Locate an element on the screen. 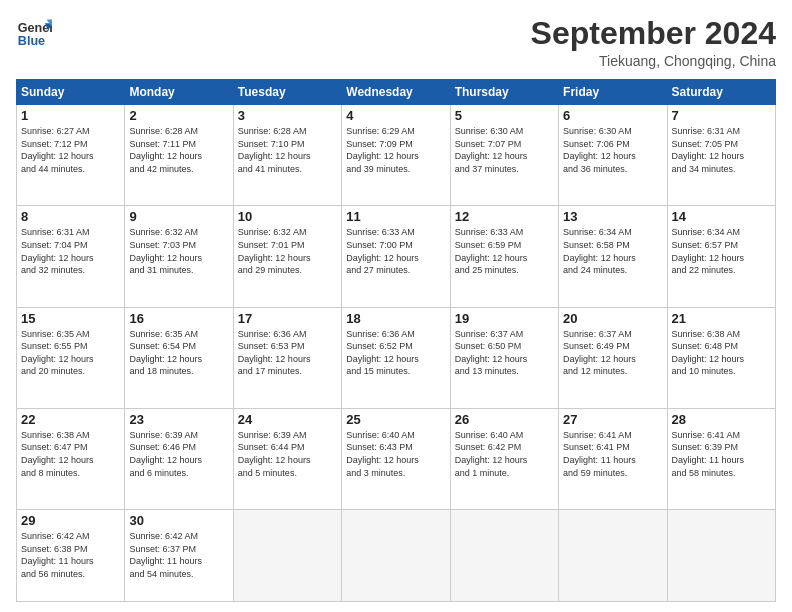 Image resolution: width=792 pixels, height=612 pixels. table-row: 27Sunrise: 6:41 AMSunset: 6:41 PMDayligh… is located at coordinates (613, 458).